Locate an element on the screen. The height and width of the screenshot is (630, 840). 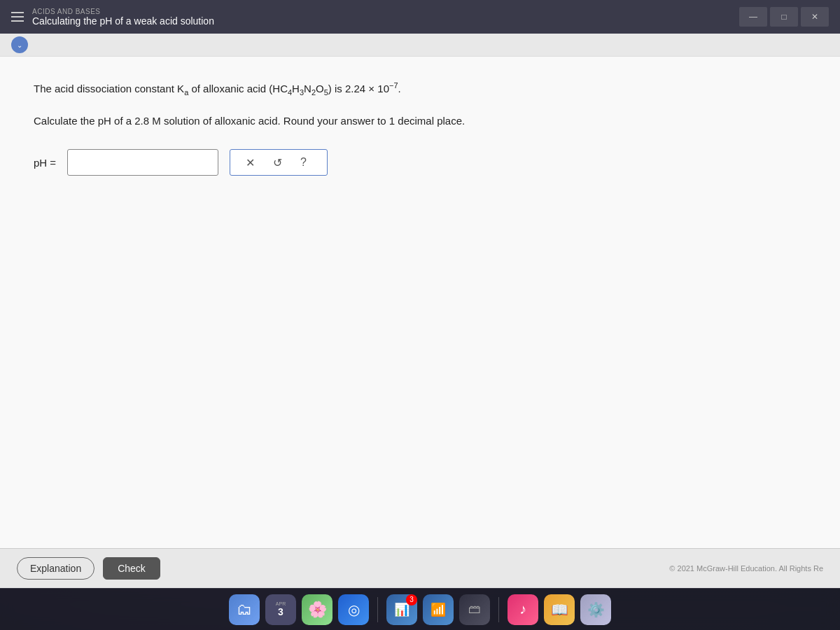
dock-item-photos: 🌸 is located at coordinates (317, 610).